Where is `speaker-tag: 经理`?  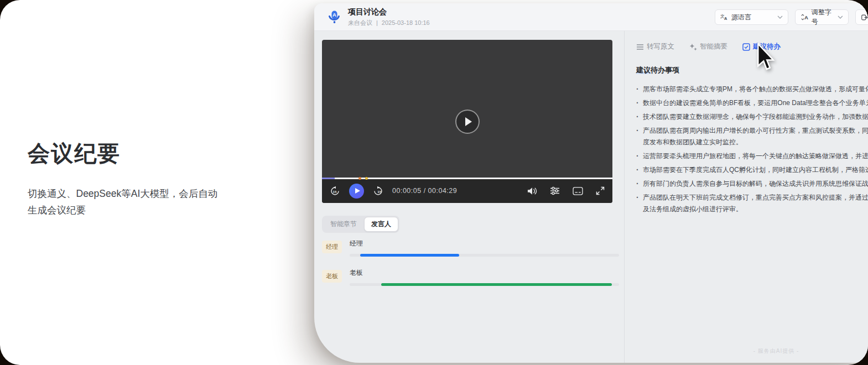 speaker-tag: 经理 is located at coordinates (332, 247).